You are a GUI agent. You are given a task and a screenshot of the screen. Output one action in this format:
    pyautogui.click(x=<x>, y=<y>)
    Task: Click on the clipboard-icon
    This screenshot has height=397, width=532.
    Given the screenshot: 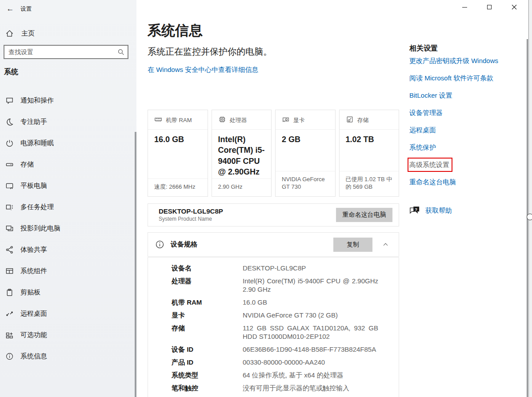 What is the action you would take?
    pyautogui.click(x=9, y=292)
    